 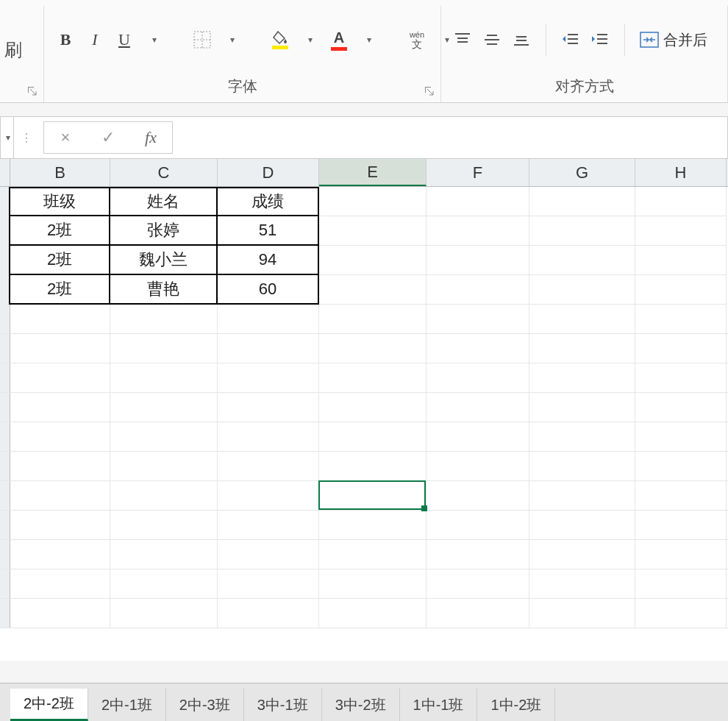 What do you see at coordinates (492, 40) in the screenshot?
I see `align-middle-button` at bounding box center [492, 40].